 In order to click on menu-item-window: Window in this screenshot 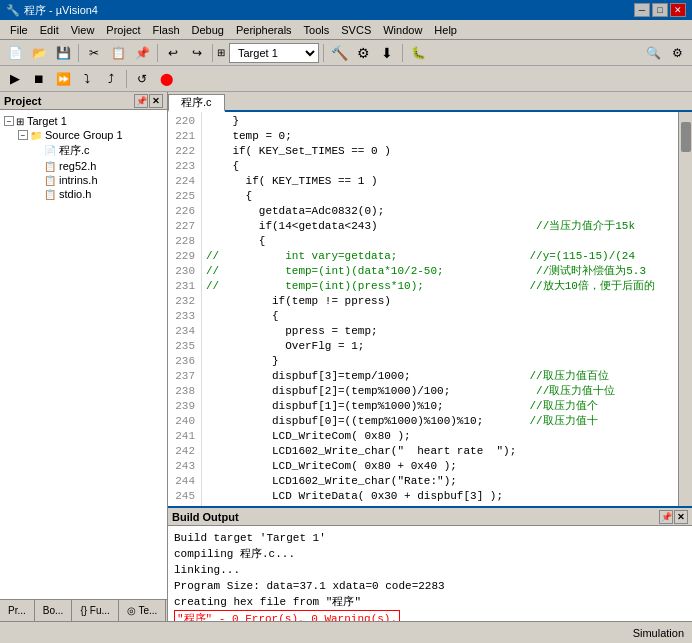, I will do `click(402, 30)`.